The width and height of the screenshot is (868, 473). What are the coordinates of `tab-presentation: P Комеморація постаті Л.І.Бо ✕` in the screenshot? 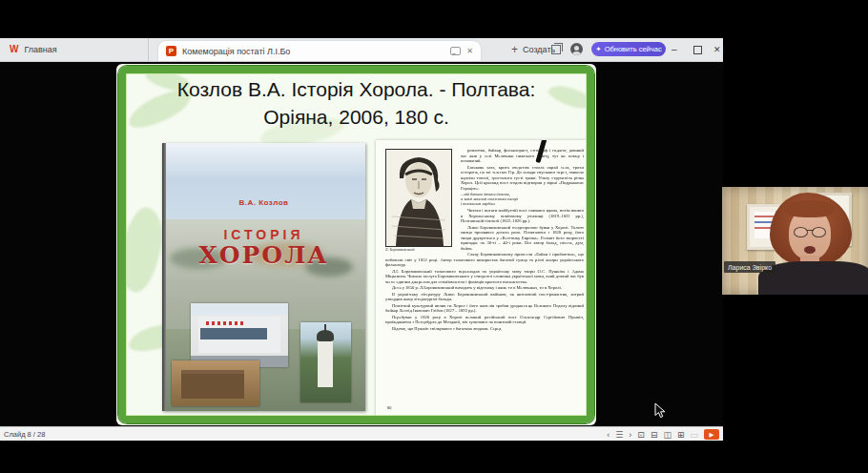 It's located at (320, 51).